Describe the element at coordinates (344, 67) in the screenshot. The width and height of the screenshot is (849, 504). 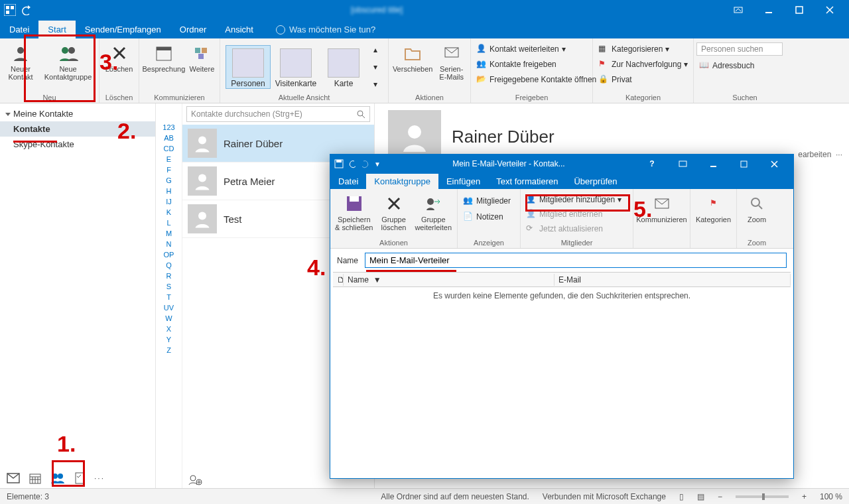
I see `view-karte: Karte` at that location.